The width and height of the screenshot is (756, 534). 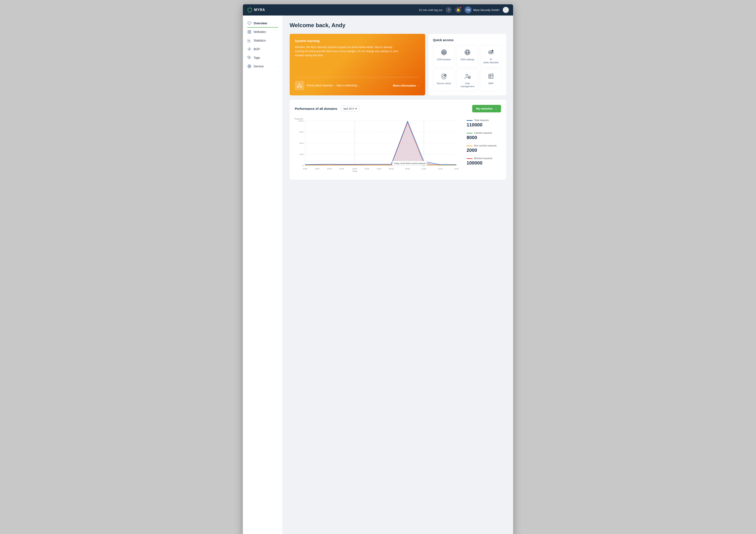 What do you see at coordinates (484, 123) in the screenshot?
I see `stat-total: Total requests 110000` at bounding box center [484, 123].